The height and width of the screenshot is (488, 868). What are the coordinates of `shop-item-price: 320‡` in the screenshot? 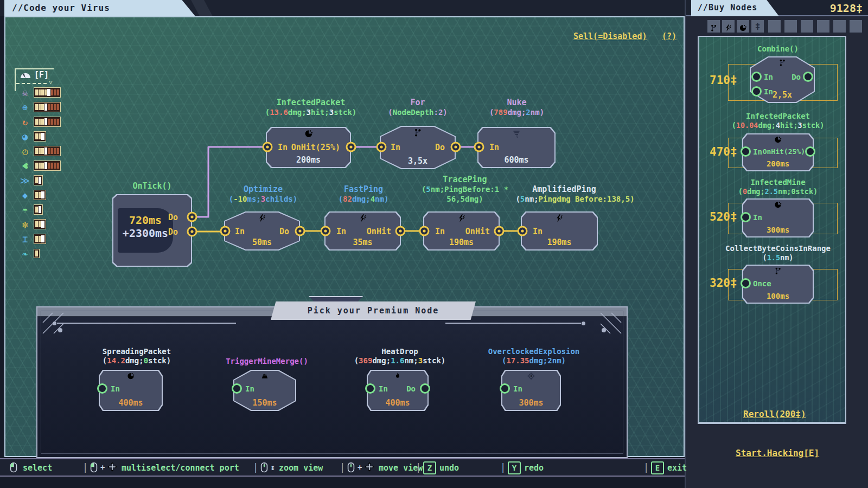 It's located at (724, 283).